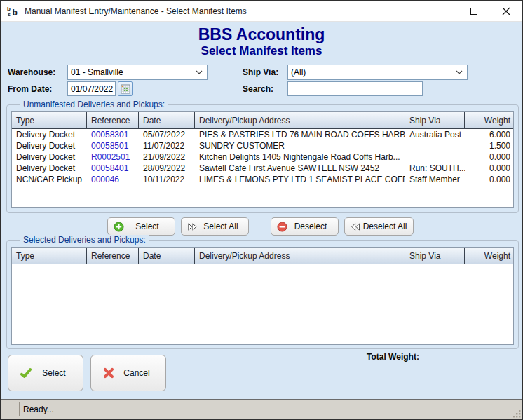  Describe the element at coordinates (385, 226) in the screenshot. I see `deselect-all-button-label: Deselect All` at that location.